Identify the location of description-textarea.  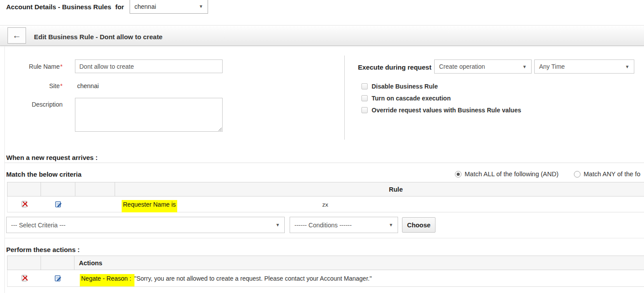
(149, 115).